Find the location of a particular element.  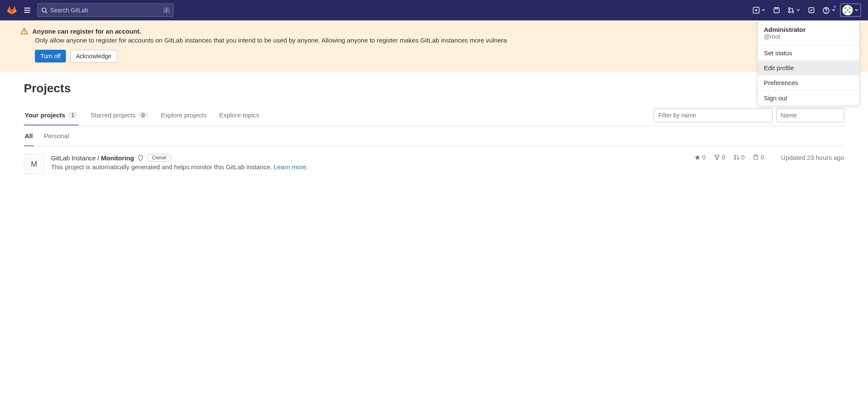

tab-your-projects: Your projects 1 is located at coordinates (51, 116).